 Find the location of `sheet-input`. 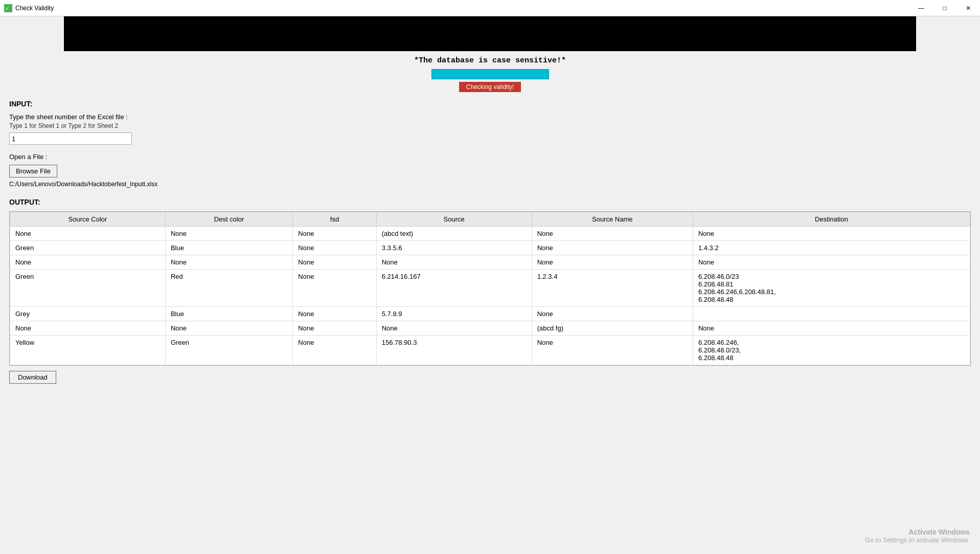

sheet-input is located at coordinates (71, 139).